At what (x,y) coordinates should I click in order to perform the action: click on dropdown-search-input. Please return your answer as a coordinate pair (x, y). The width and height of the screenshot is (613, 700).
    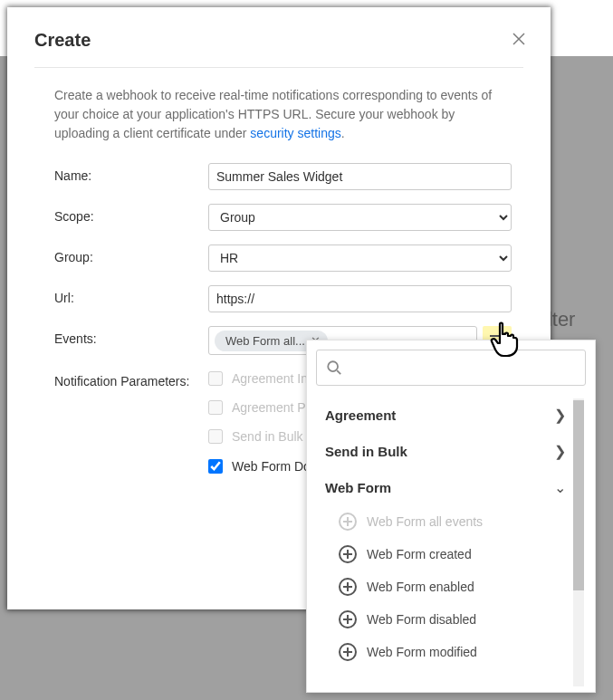
    Looking at the image, I should click on (463, 368).